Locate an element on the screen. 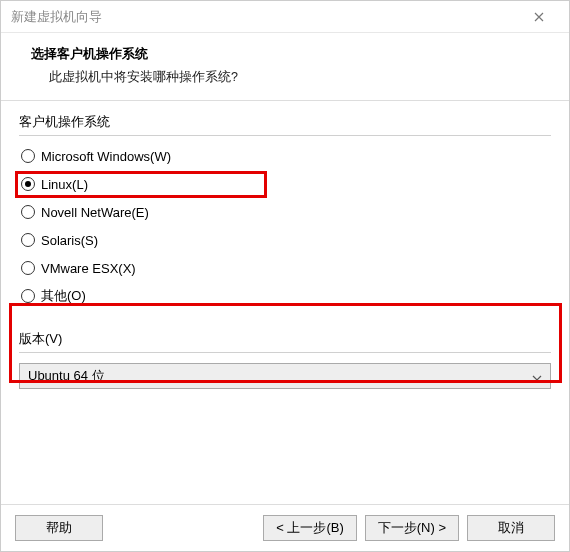 This screenshot has height=552, width=570. close-icon is located at coordinates (539, 17).